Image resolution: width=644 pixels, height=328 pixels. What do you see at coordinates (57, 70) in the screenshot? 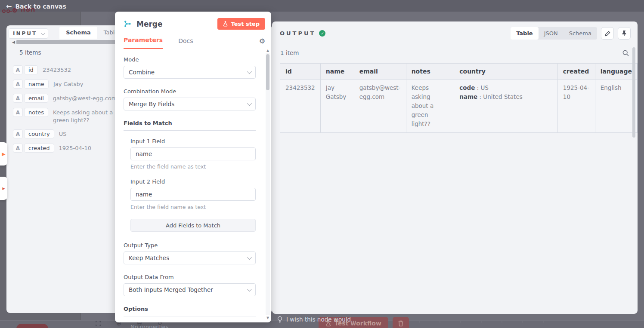
I see `field-value: 23423532` at bounding box center [57, 70].